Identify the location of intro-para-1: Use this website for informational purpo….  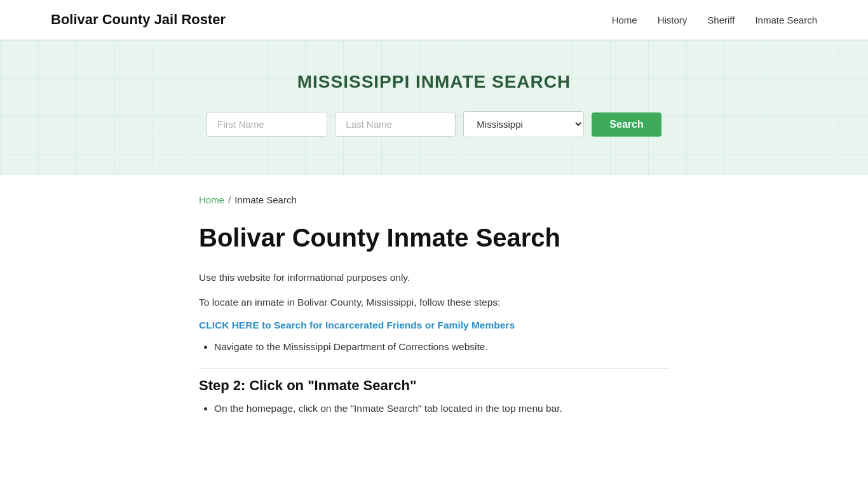
(434, 278).